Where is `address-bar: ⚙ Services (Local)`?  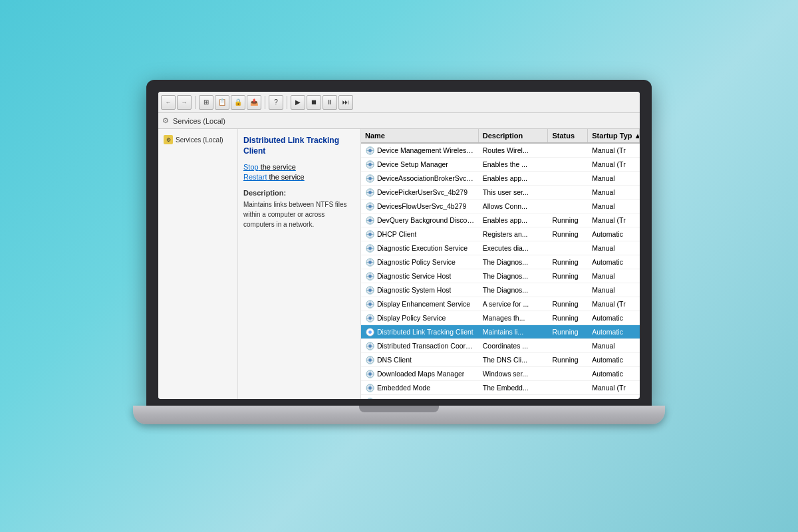 address-bar: ⚙ Services (Local) is located at coordinates (399, 121).